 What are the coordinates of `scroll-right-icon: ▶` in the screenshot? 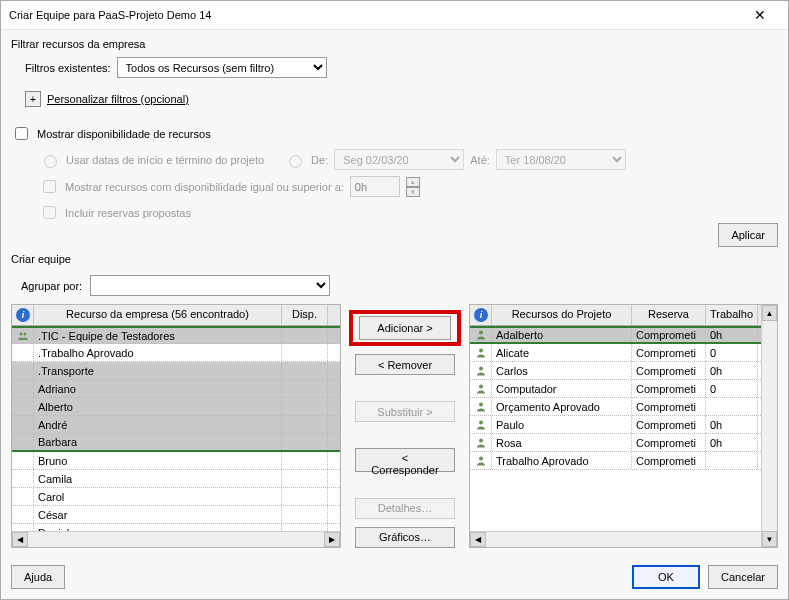 It's located at (332, 540).